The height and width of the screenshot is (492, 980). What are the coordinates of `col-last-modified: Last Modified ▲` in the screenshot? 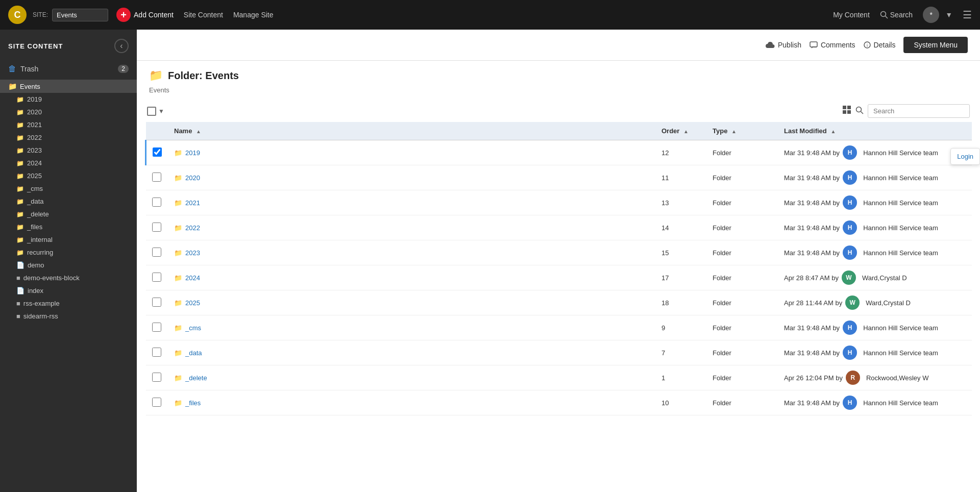 It's located at (875, 131).